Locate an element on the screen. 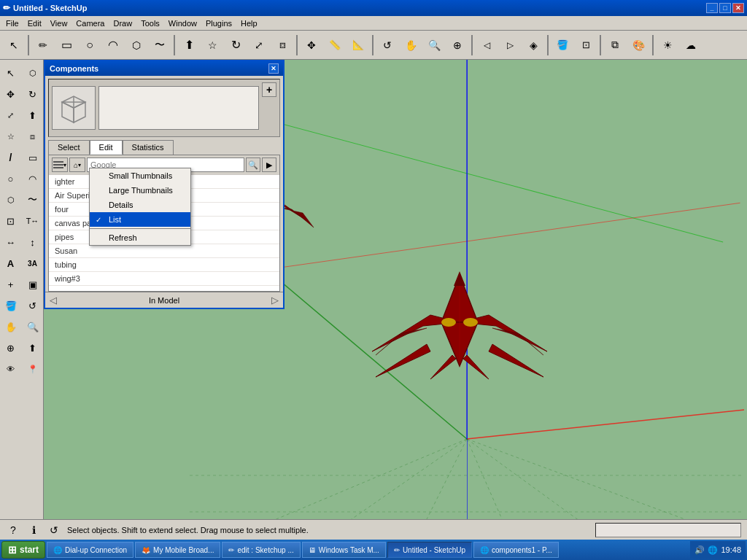 This screenshot has height=560, width=747. orbit-btn: ↺ is located at coordinates (387, 45).